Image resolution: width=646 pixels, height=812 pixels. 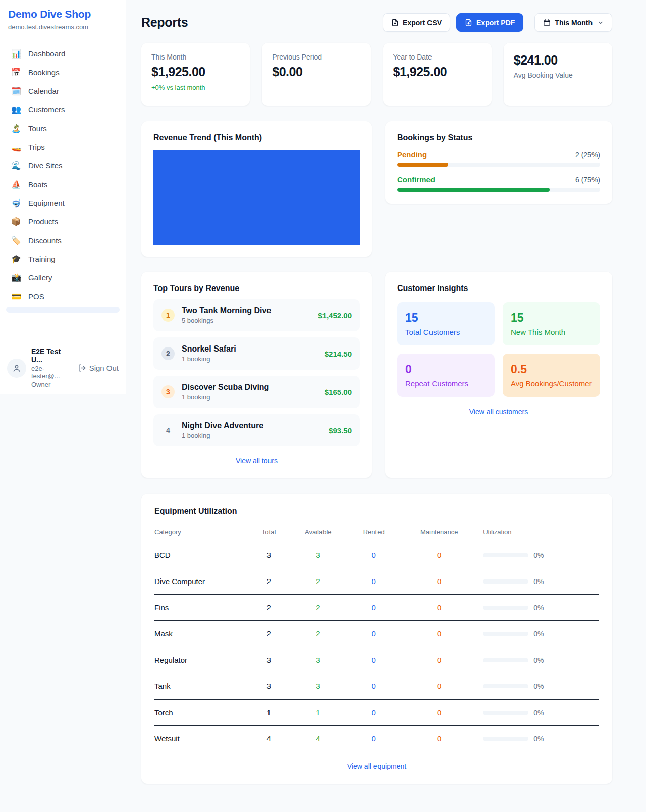 What do you see at coordinates (45, 165) in the screenshot?
I see `sidebar-item-label: Dive Sites` at bounding box center [45, 165].